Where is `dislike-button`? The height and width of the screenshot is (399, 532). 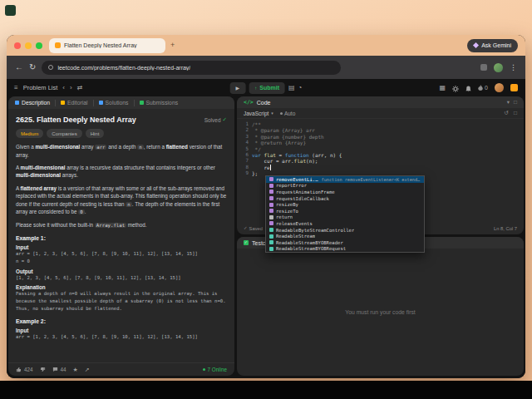 dislike-button is located at coordinates (43, 369).